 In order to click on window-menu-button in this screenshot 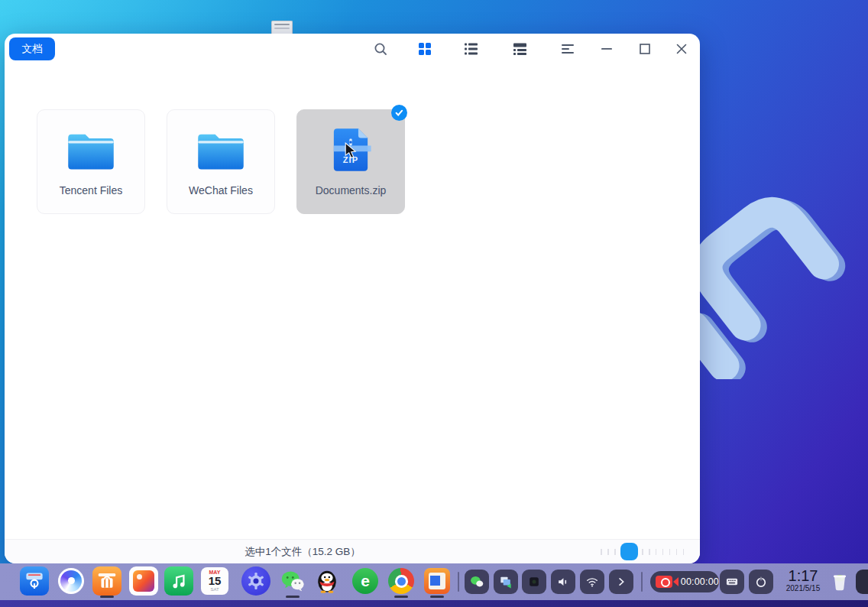, I will do `click(568, 49)`.